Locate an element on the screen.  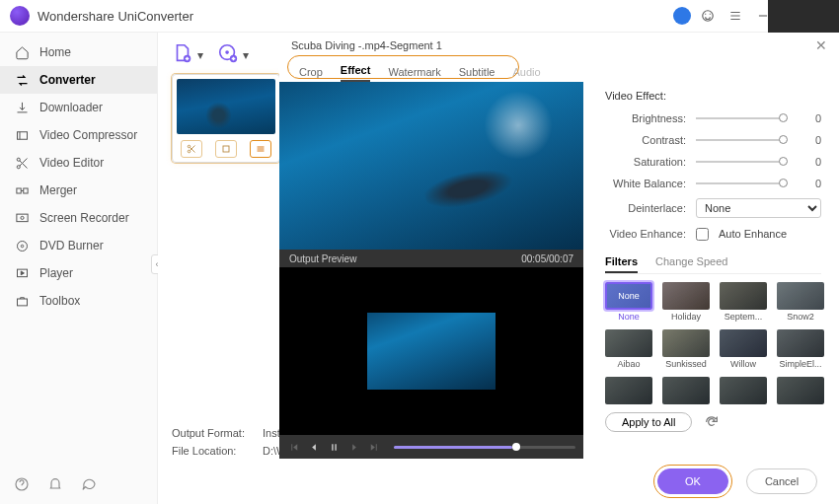
step-back-icon is located at coordinates (314, 447).